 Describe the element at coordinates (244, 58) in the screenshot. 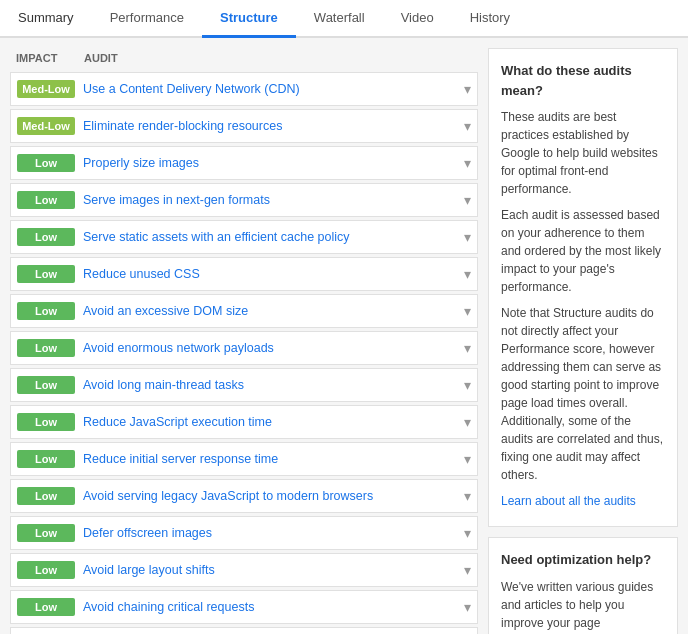

I see `audit-table-header: IMPACT AUDIT` at that location.